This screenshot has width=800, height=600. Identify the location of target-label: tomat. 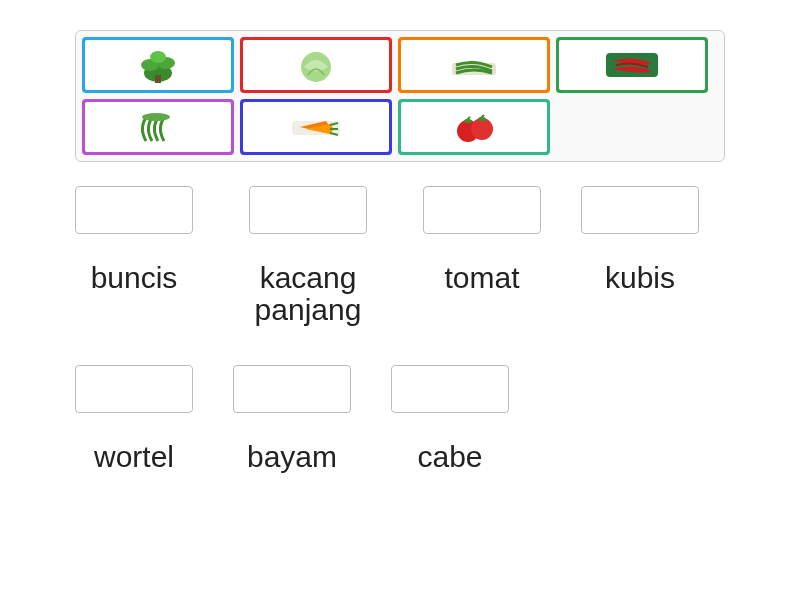
(482, 278).